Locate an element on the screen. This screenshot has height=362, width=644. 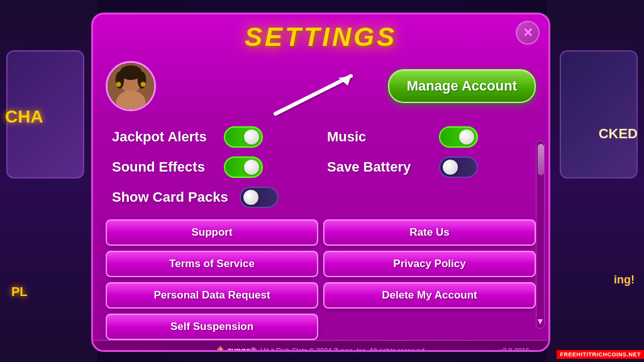
show-card-packs-toggle is located at coordinates (259, 197).